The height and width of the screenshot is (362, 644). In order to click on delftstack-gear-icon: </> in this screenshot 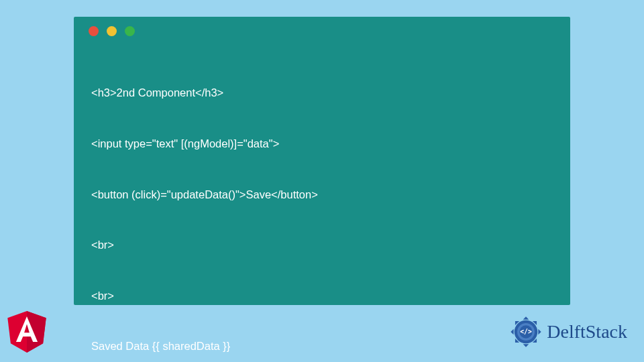, I will do `click(526, 332)`.